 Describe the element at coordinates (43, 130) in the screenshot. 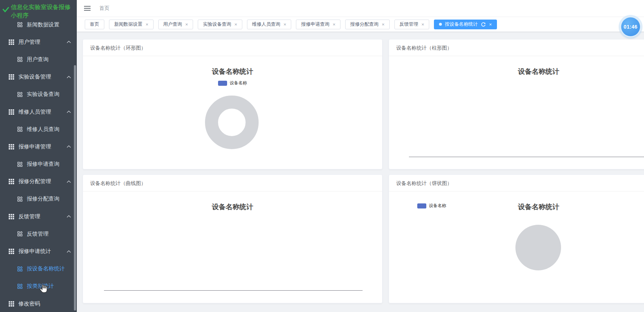

I see `sidebar-item-label: 维修人员查询` at that location.